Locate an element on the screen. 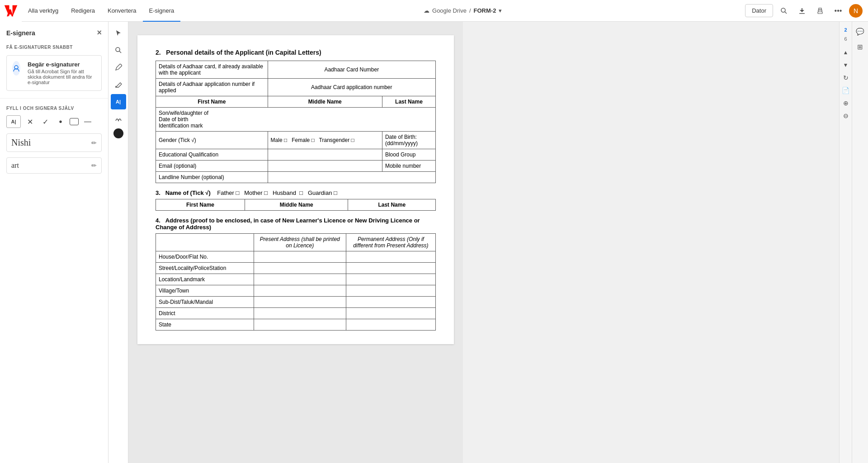 This screenshot has width=868, height=463. nav-konvertera: Konvertera is located at coordinates (122, 11).